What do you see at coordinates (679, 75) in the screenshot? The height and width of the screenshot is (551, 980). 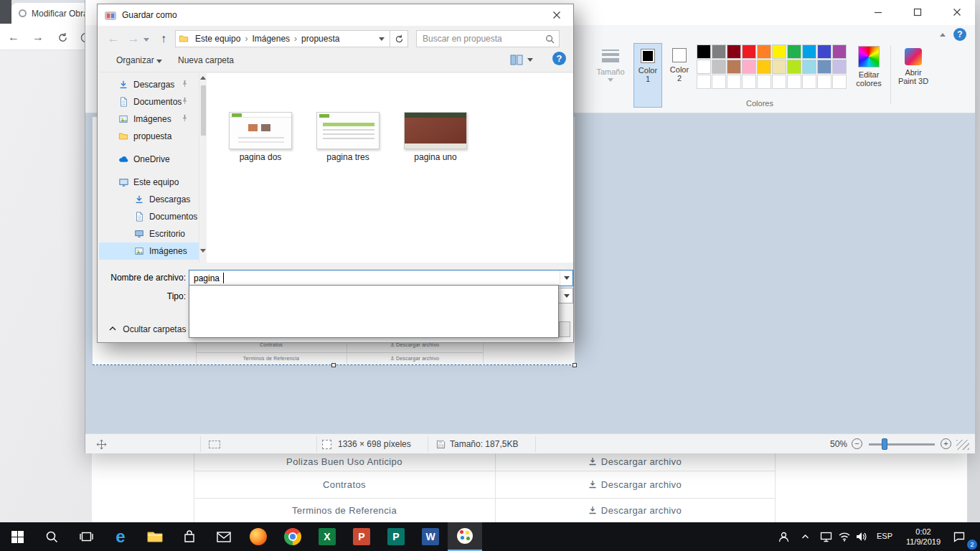 I see `color2-button: Color 2` at bounding box center [679, 75].